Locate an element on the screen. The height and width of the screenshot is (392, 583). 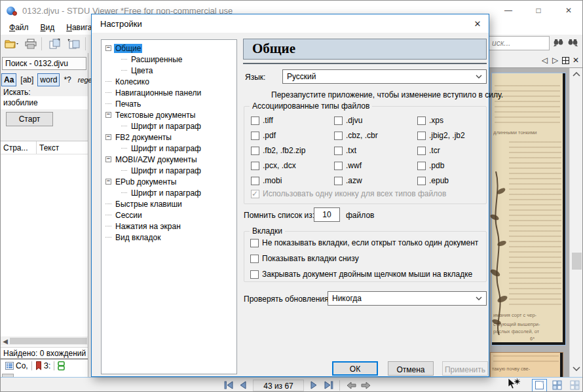
grid-view-alt-button is located at coordinates (575, 385).